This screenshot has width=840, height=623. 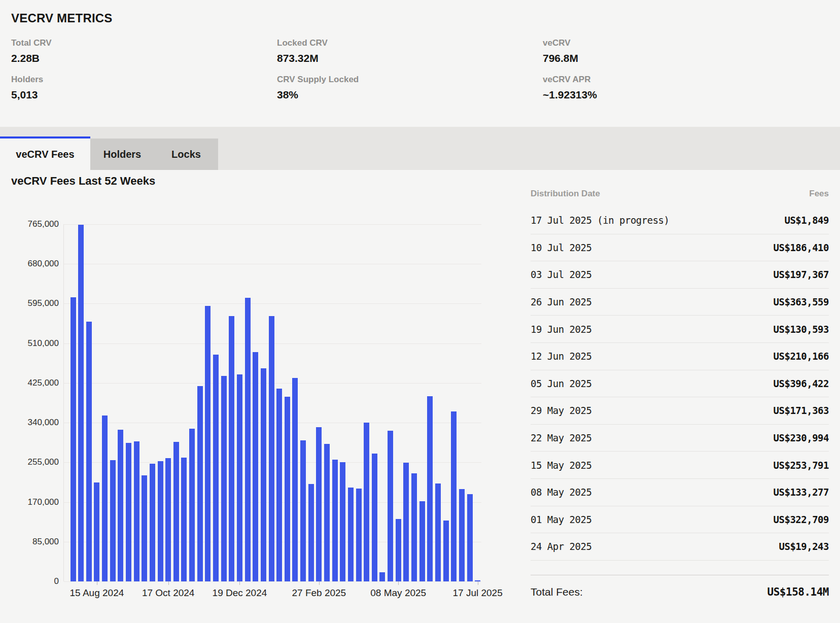 I want to click on fee-amount: US$253,791, so click(x=801, y=465).